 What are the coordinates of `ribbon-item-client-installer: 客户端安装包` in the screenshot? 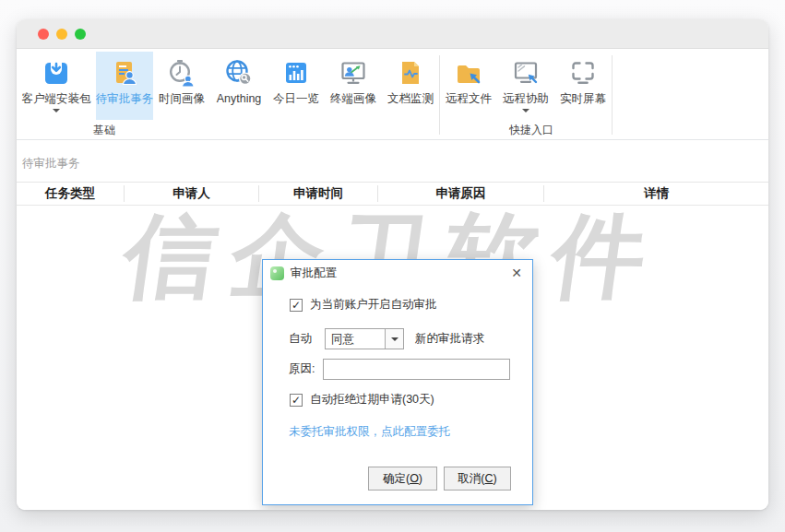 It's located at (56, 86).